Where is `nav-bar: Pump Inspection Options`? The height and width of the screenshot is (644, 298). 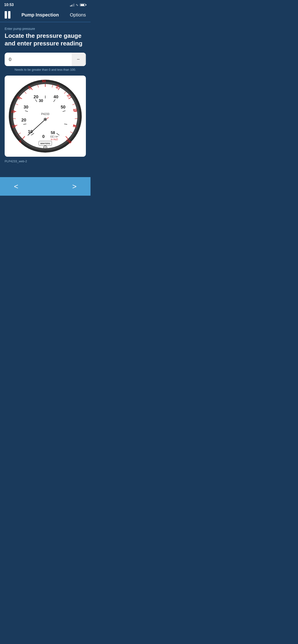 nav-bar: Pump Inspection Options is located at coordinates (45, 15).